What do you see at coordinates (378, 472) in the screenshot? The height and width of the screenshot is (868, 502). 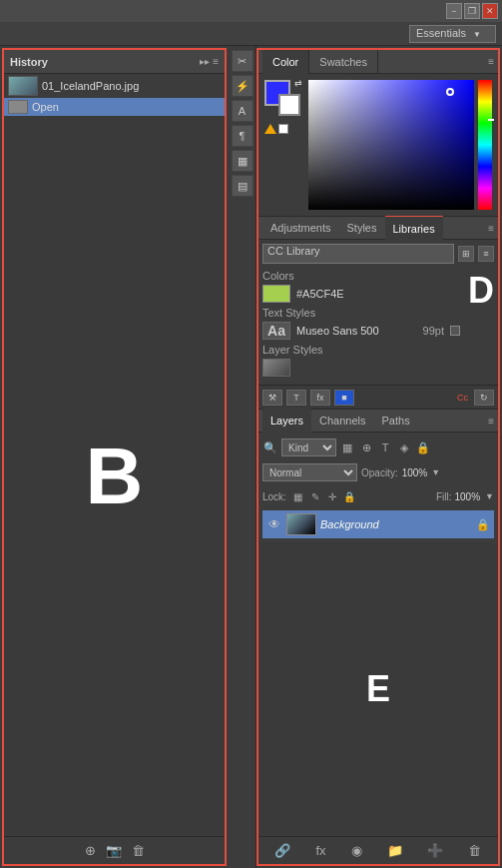 I see `blend-opacity-row: Normal Opacity: 100% ▼` at bounding box center [378, 472].